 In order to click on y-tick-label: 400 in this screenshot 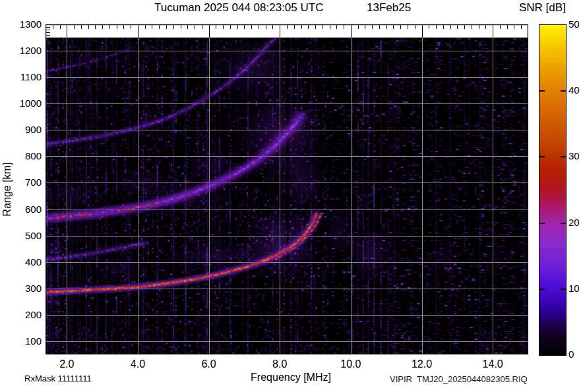, I will do `click(24, 262)`.